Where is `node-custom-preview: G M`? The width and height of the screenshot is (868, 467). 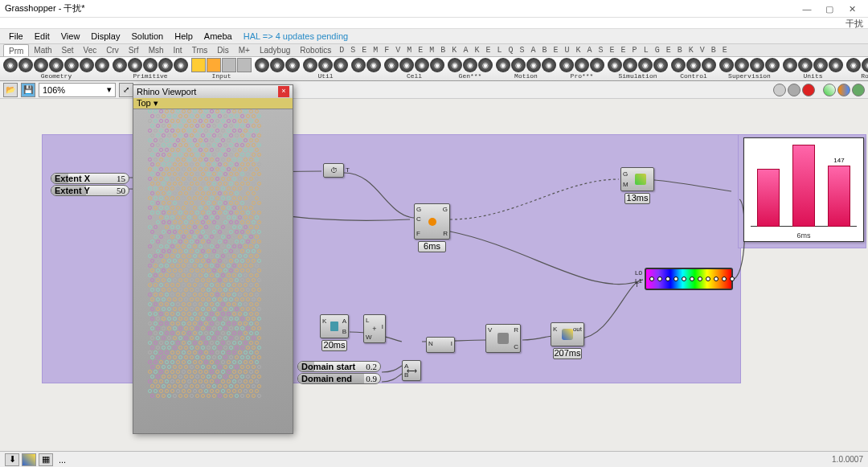
node-custom-preview: G M is located at coordinates (637, 179).